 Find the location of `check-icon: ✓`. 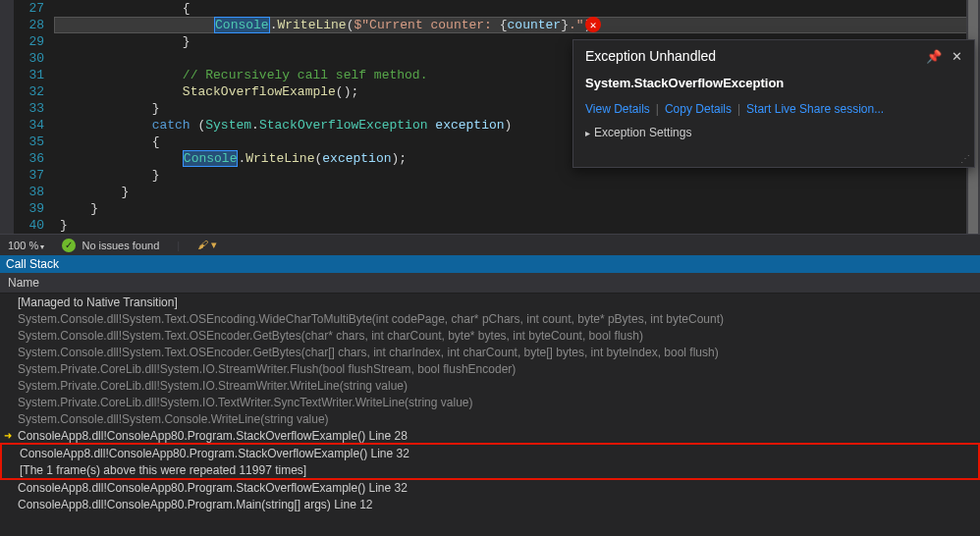

check-icon: ✓ is located at coordinates (69, 245).